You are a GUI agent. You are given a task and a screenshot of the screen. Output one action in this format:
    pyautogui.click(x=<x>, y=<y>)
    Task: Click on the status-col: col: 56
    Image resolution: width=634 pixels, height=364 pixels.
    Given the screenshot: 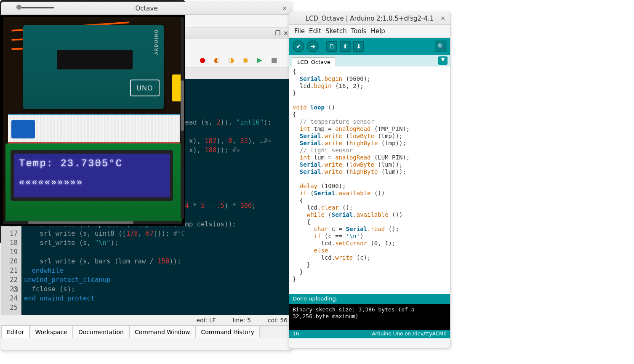 What is the action you would take?
    pyautogui.click(x=278, y=320)
    